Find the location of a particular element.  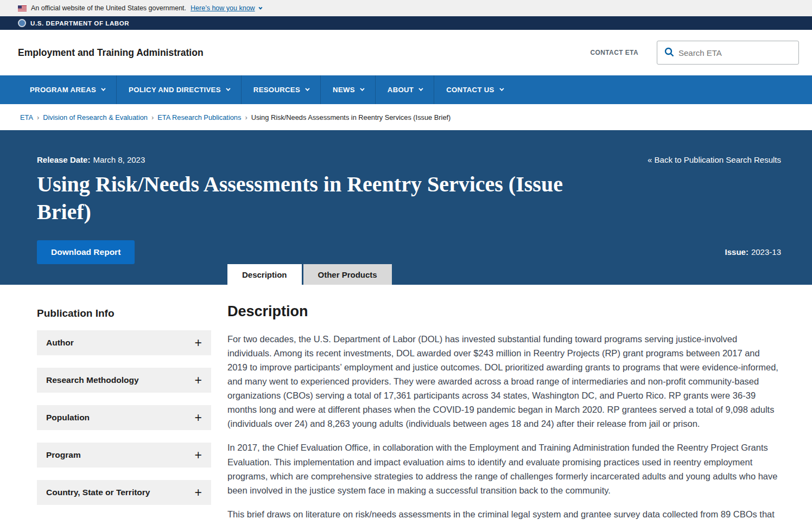

accordion-population: Population + is located at coordinates (124, 418).